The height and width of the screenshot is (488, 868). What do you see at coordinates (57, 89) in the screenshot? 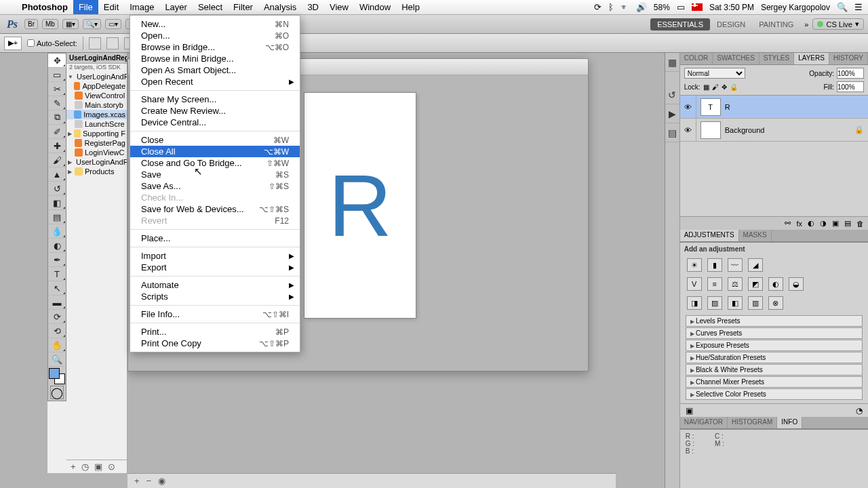
I see `lasso-tool: ✂` at bounding box center [57, 89].